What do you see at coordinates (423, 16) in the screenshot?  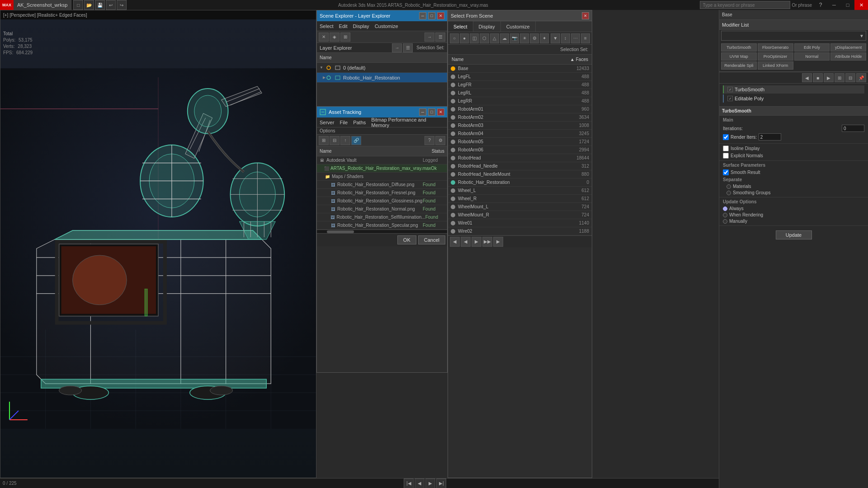 I see `minimize-panel-btn: ─` at bounding box center [423, 16].